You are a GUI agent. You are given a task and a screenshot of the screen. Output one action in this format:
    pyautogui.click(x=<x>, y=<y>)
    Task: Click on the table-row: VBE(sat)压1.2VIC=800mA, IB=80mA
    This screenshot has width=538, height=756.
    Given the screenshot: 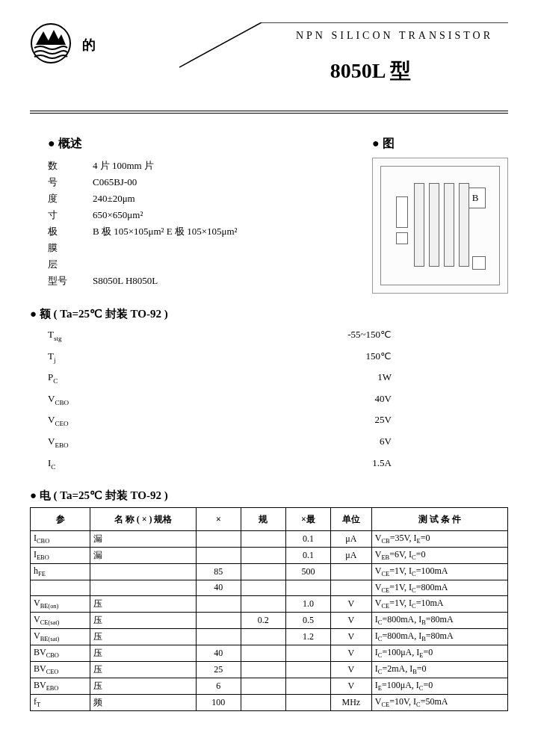 What is the action you would take?
    pyautogui.click(x=269, y=636)
    